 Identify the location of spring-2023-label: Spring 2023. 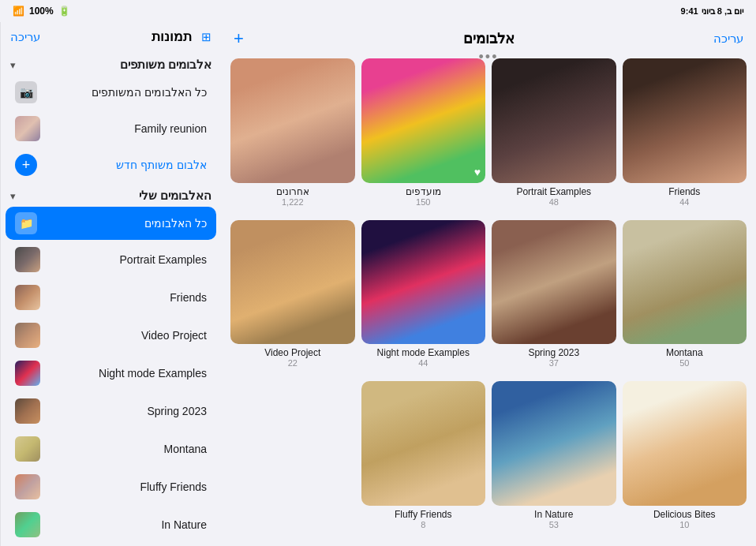
(126, 411).